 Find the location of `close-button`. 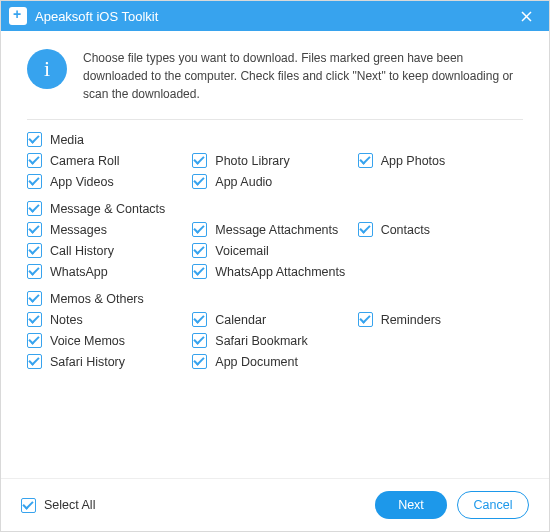

close-button is located at coordinates (526, 16).